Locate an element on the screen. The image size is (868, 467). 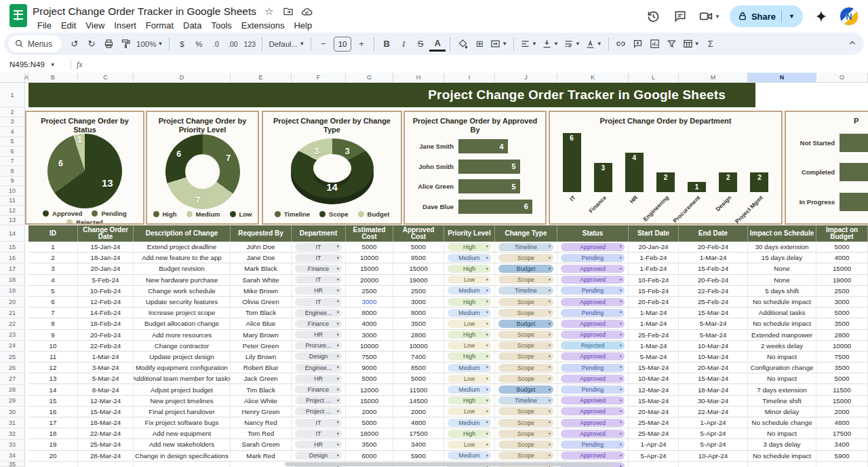
dropdown-chip: Timeline▾ is located at coordinates (526, 400).